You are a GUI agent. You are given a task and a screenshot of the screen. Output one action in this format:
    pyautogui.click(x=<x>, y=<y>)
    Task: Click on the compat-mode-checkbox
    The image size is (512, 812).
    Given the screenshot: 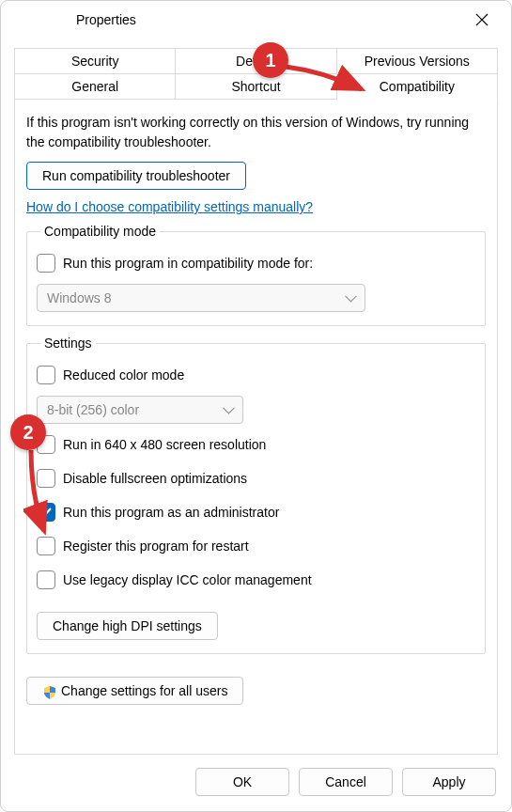 What is the action you would take?
    pyautogui.click(x=46, y=263)
    